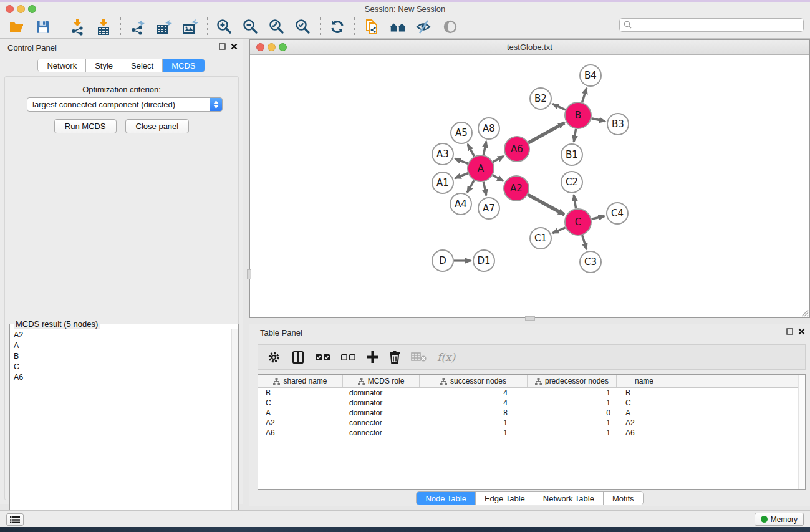 The width and height of the screenshot is (810, 532). Describe the element at coordinates (323, 357) in the screenshot. I see `select-all-columns-icon` at that location.